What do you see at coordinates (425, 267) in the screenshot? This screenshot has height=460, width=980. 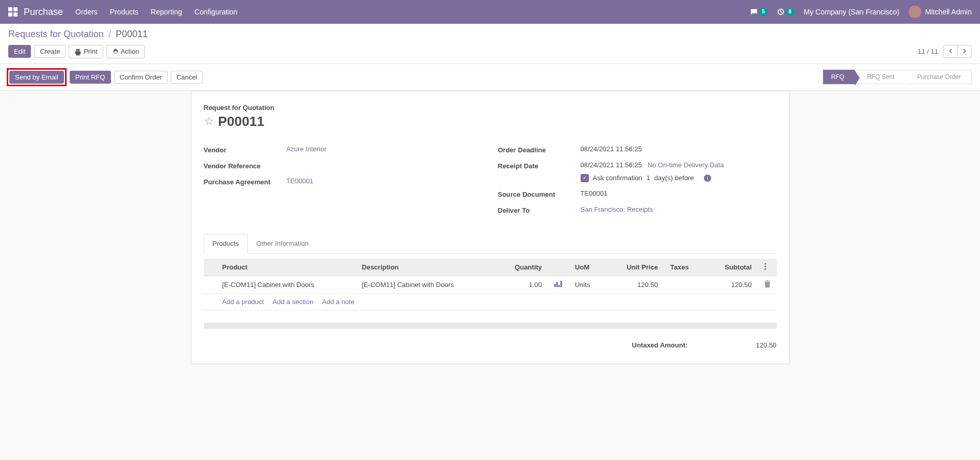 I see `col-description: Description` at bounding box center [425, 267].